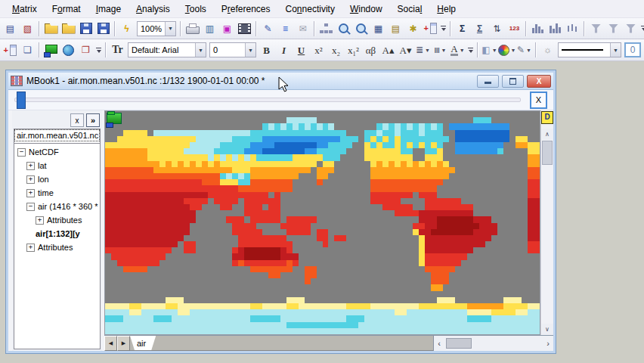  I want to click on options-gear-button: ✱, so click(413, 29).